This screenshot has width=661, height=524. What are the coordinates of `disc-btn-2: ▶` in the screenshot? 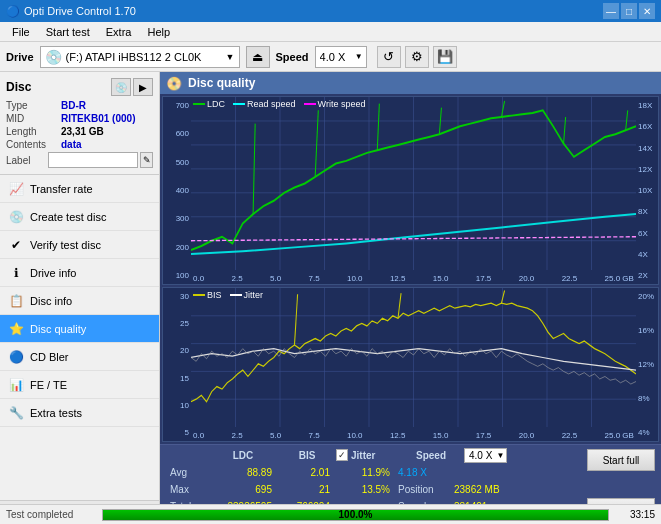 It's located at (143, 87).